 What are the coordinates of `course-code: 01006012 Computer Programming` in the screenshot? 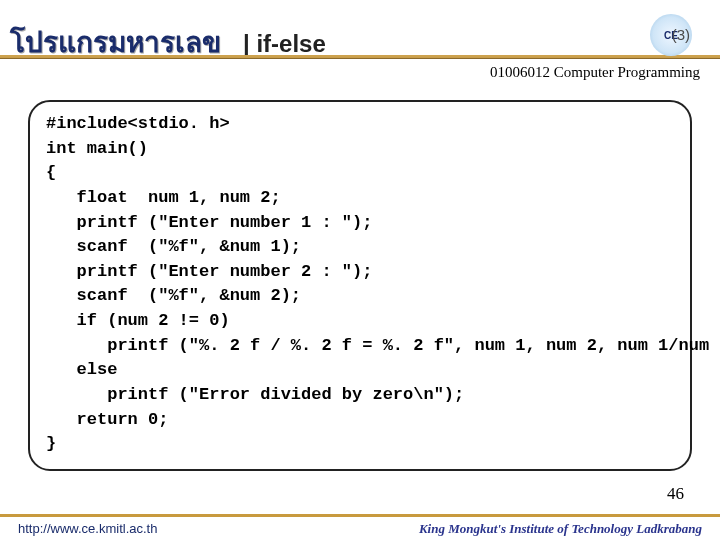 It's located at (595, 72).